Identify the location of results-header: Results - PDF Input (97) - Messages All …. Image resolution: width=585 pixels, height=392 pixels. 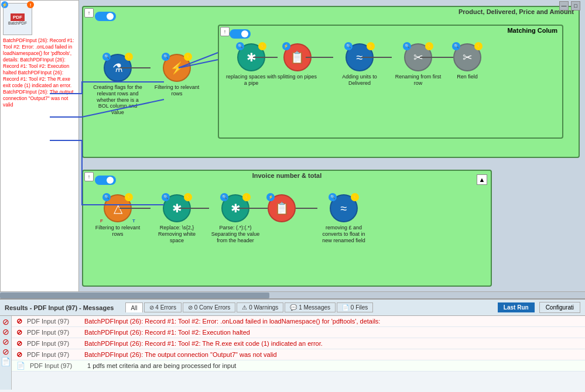
(293, 308).